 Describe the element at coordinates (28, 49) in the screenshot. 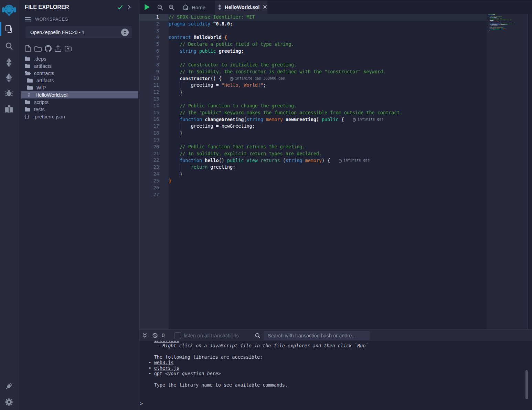

I see `new-file-icon` at that location.